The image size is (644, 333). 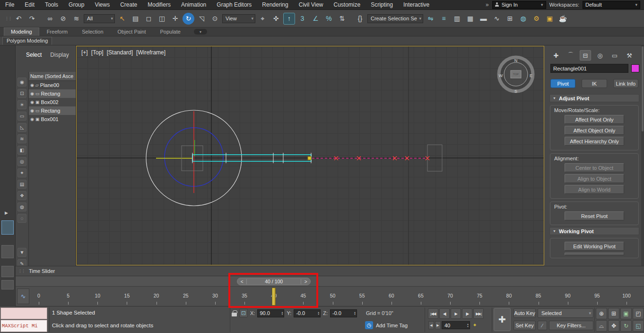 I want to click on menu-item-animation: Animation, so click(x=194, y=5).